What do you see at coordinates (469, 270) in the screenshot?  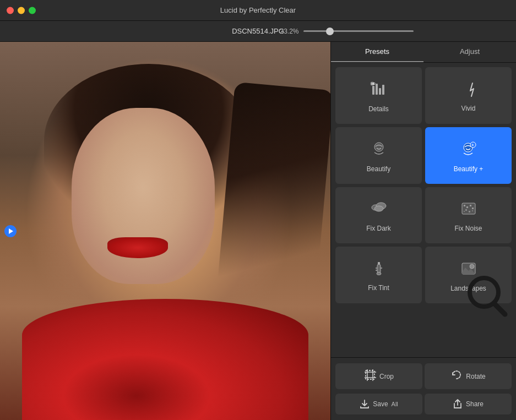 I see `landscapes-icon` at bounding box center [469, 270].